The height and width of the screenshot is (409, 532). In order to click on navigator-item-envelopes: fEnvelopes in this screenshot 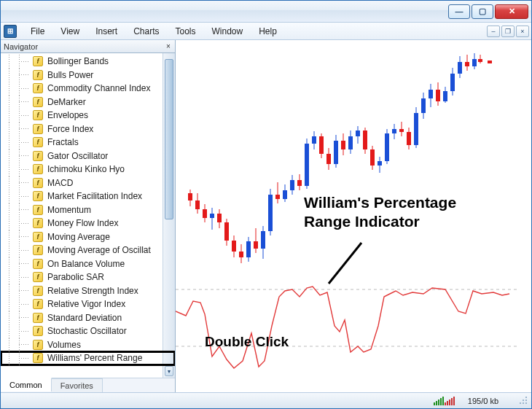, I will do `click(87, 115)`.